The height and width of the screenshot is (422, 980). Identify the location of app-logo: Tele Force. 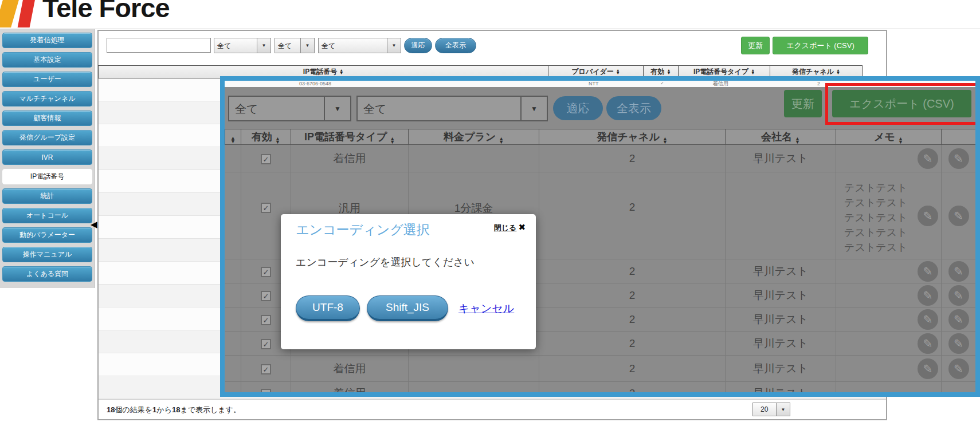
(123, 14).